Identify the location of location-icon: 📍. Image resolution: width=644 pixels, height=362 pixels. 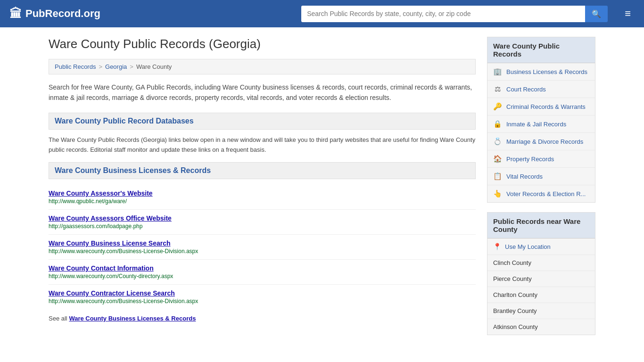
(497, 247).